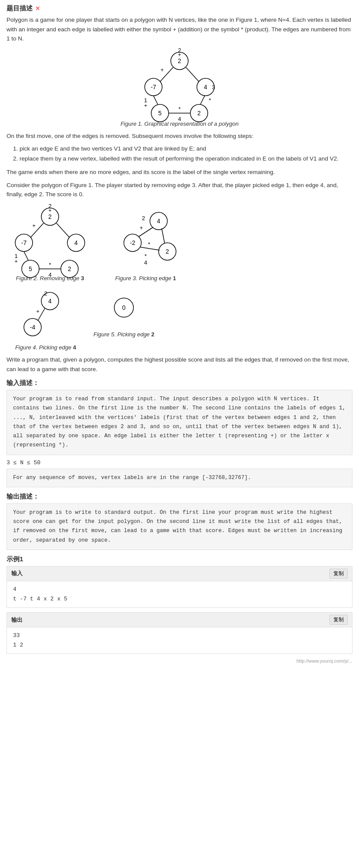 Image resolution: width=359 pixels, height=868 pixels. What do you see at coordinates (180, 9) in the screenshot?
I see `section-header: 题目描述 ✕` at bounding box center [180, 9].